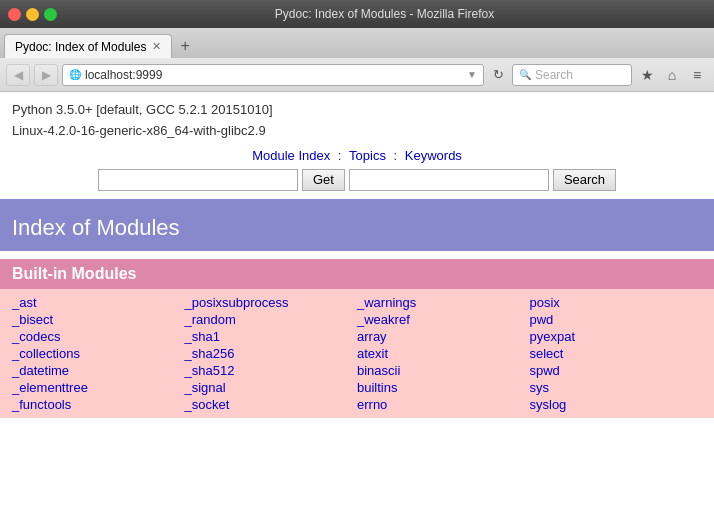 The width and height of the screenshot is (714, 524). Describe the element at coordinates (98, 370) in the screenshot. I see `module-link: _datetime` at that location.